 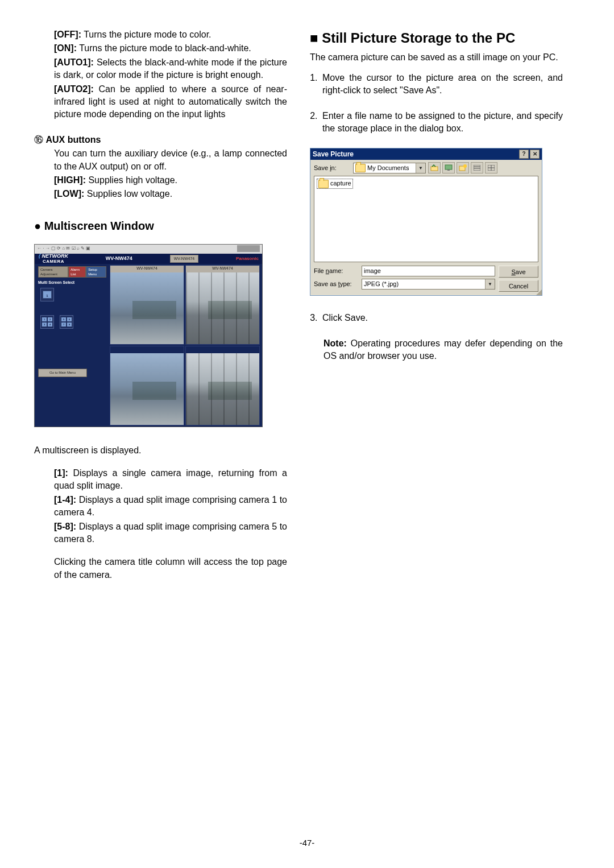 I want to click on resize-grip-icon, so click(x=539, y=292).